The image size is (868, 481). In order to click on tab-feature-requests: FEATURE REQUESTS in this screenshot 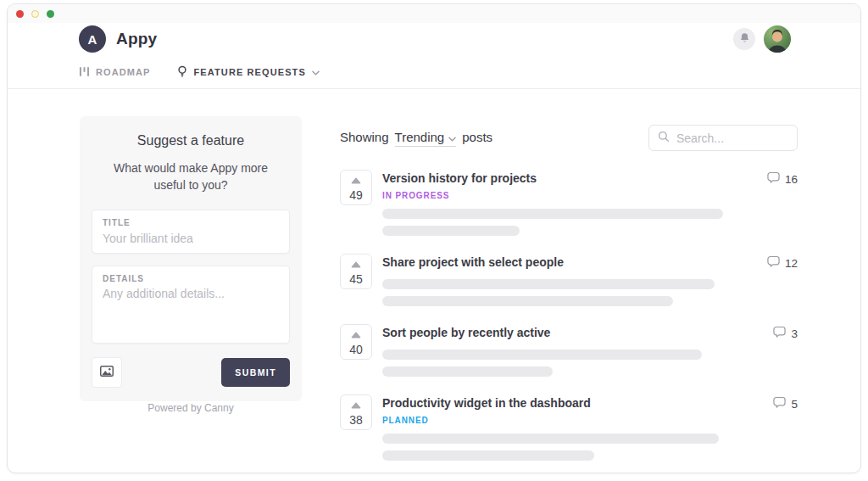, I will do `click(248, 72)`.